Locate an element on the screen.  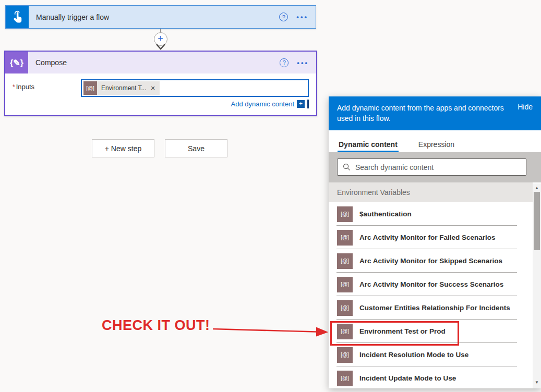
list-item-arc-success: [@] Arc Activity Monitor for Success Sce… is located at coordinates (435, 285).